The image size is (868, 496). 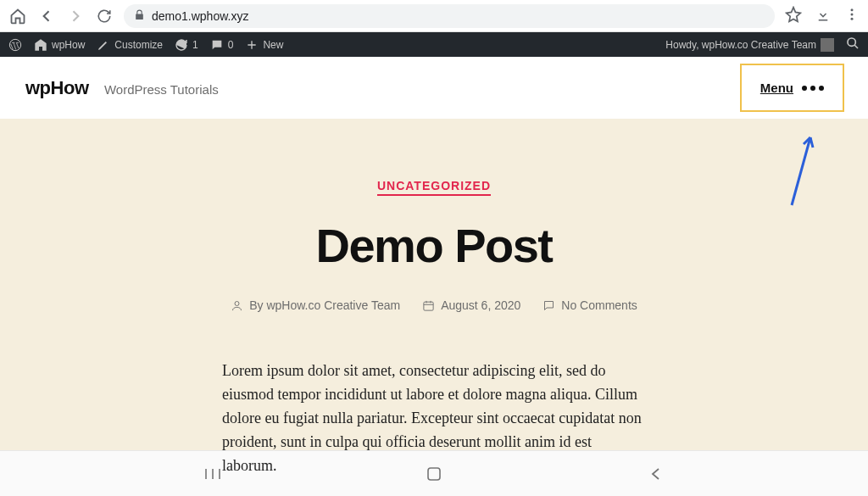 I want to click on post-meta: By wpHow.co Creative Team August 6, 2020…, so click(x=434, y=305).